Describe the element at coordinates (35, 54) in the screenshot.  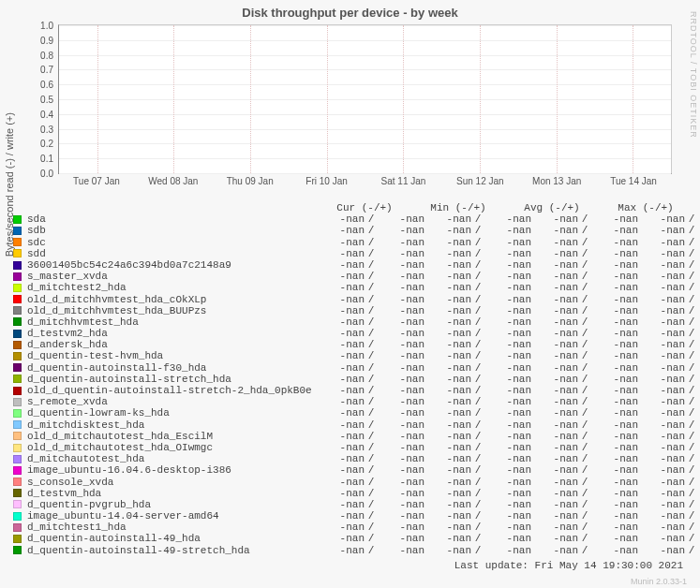
I see `y-tick: 0.8` at that location.